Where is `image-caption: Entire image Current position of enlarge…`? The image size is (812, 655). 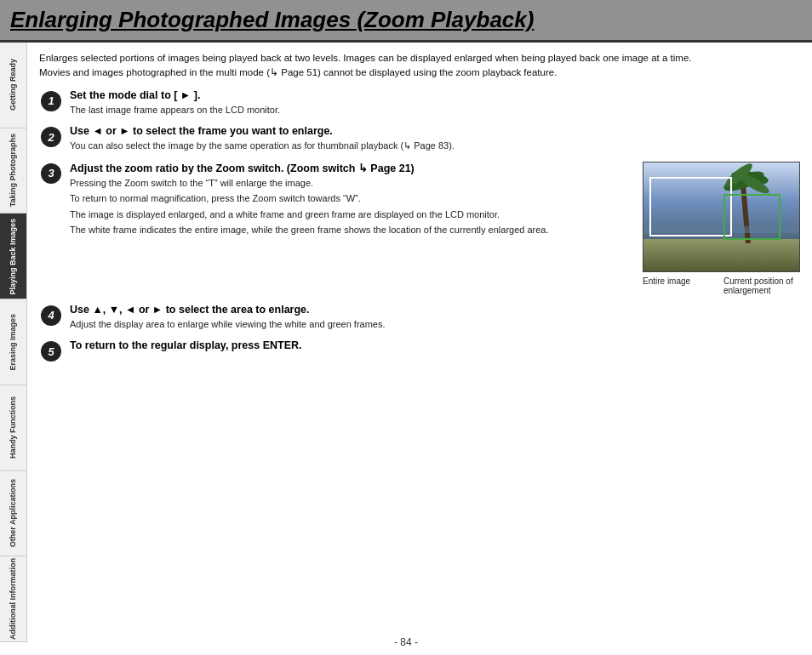
image-caption: Entire image Current position of enlarge… is located at coordinates (722, 286).